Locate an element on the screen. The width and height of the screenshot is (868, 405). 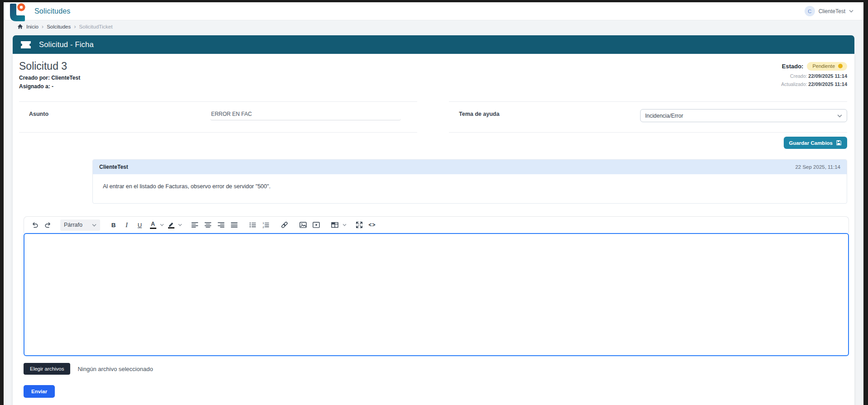
history-group is located at coordinates (41, 225).